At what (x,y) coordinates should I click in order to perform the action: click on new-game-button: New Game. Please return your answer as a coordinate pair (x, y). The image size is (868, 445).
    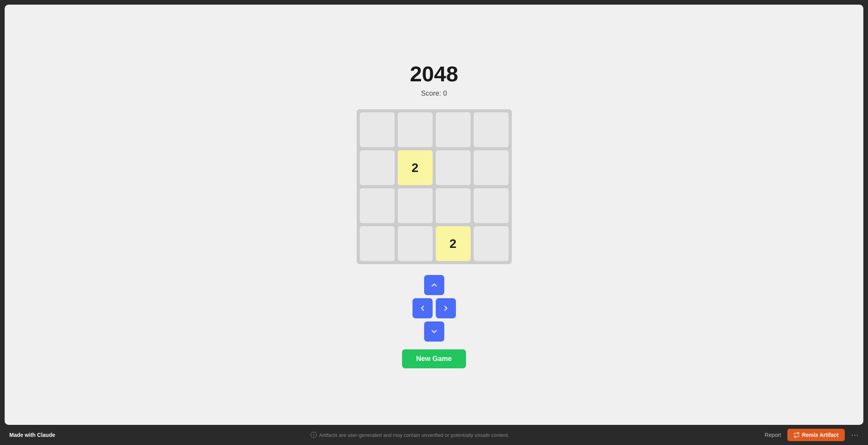
    Looking at the image, I should click on (434, 359).